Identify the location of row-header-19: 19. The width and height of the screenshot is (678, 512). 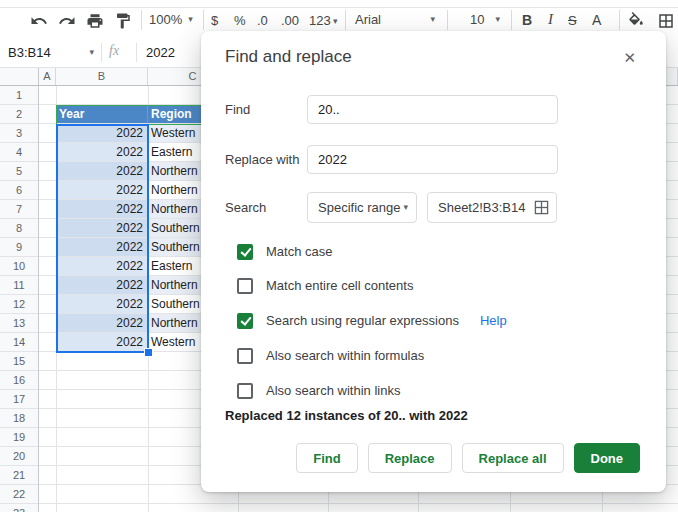
(19, 438).